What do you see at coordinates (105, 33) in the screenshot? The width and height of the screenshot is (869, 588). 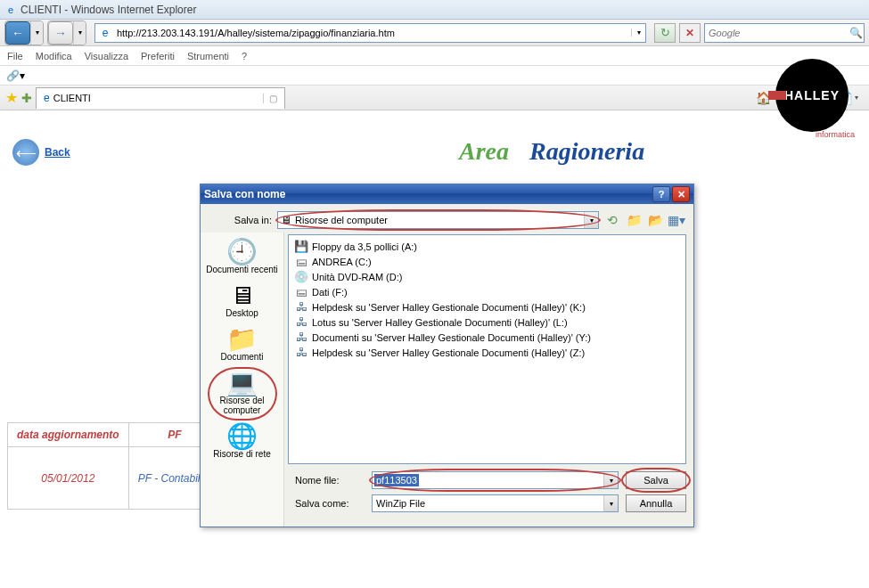 I see `page-icon: e` at bounding box center [105, 33].